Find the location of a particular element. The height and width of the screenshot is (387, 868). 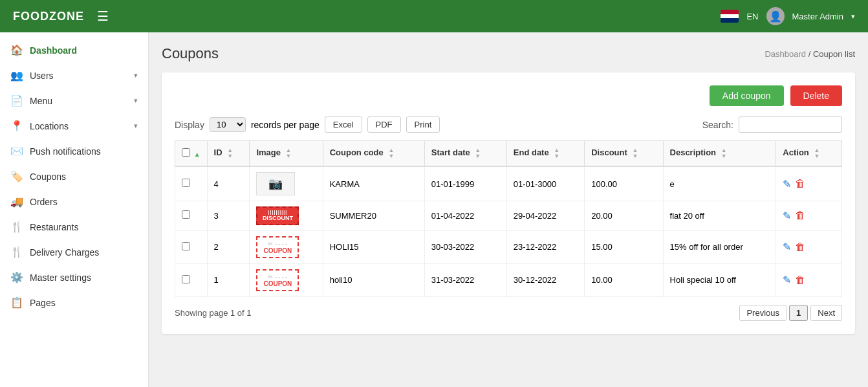

pagination: Showing page 1 of 1 Previous 1 Next is located at coordinates (508, 313).